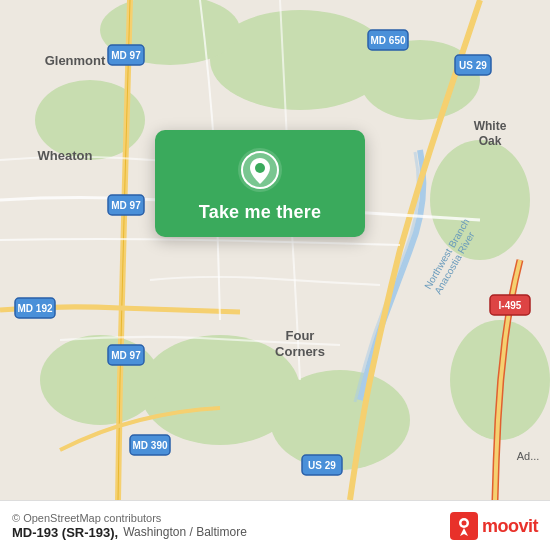 This screenshot has height=550, width=550. What do you see at coordinates (388, 40) in the screenshot?
I see `svg-text: MD 650` at bounding box center [388, 40].